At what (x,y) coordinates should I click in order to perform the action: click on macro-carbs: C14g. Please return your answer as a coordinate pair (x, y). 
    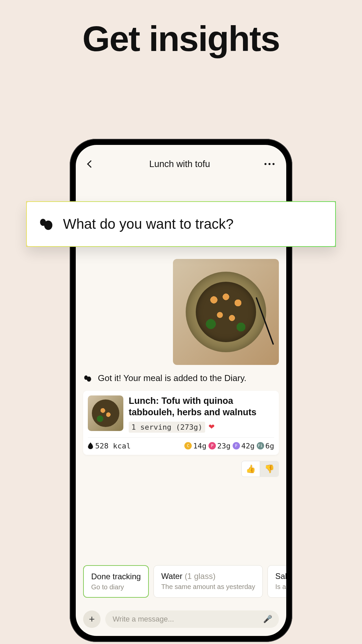
    Looking at the image, I should click on (195, 446).